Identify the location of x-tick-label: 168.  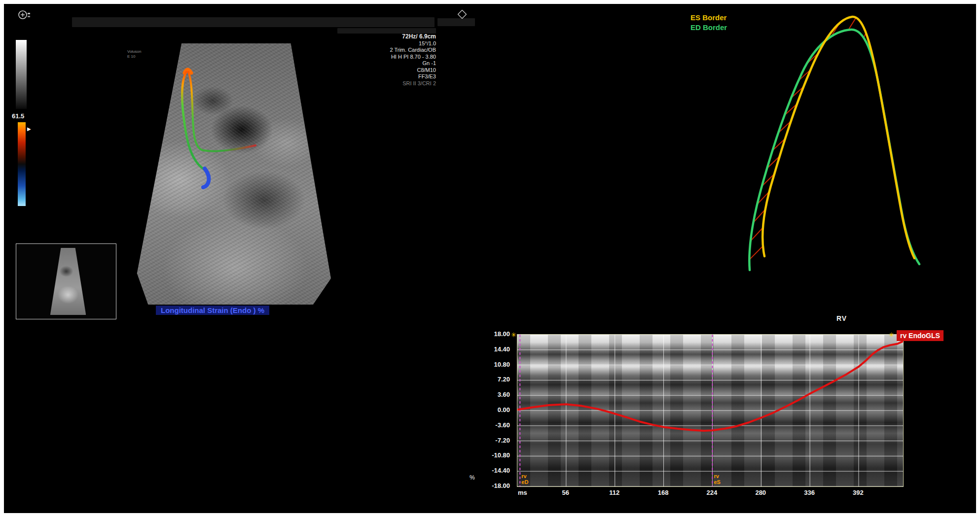
(663, 493).